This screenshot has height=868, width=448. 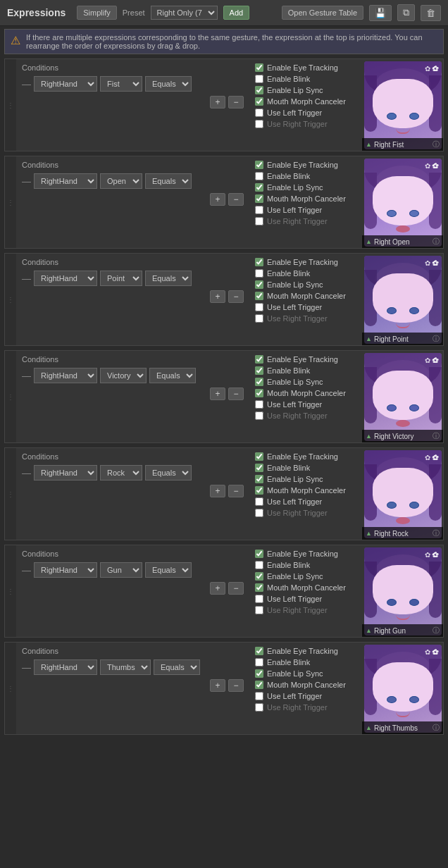 What do you see at coordinates (218, 297) in the screenshot?
I see `add-condition-button-point: +` at bounding box center [218, 297].